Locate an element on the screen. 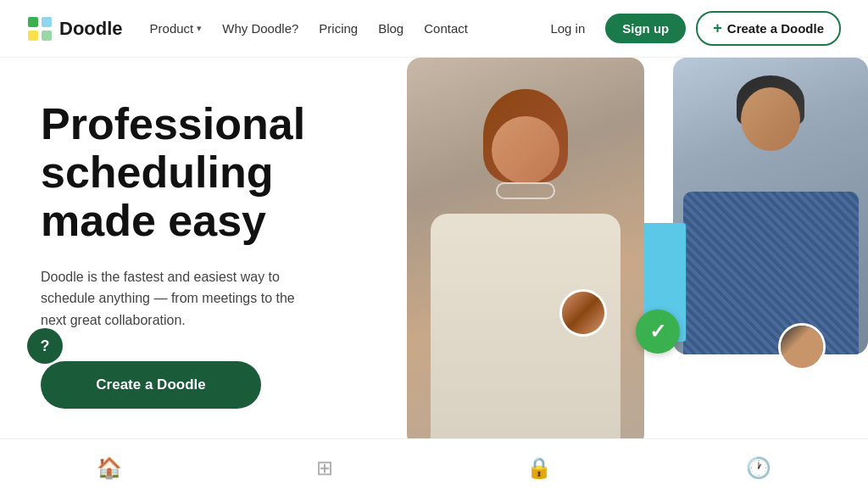  man-image is located at coordinates (771, 206).